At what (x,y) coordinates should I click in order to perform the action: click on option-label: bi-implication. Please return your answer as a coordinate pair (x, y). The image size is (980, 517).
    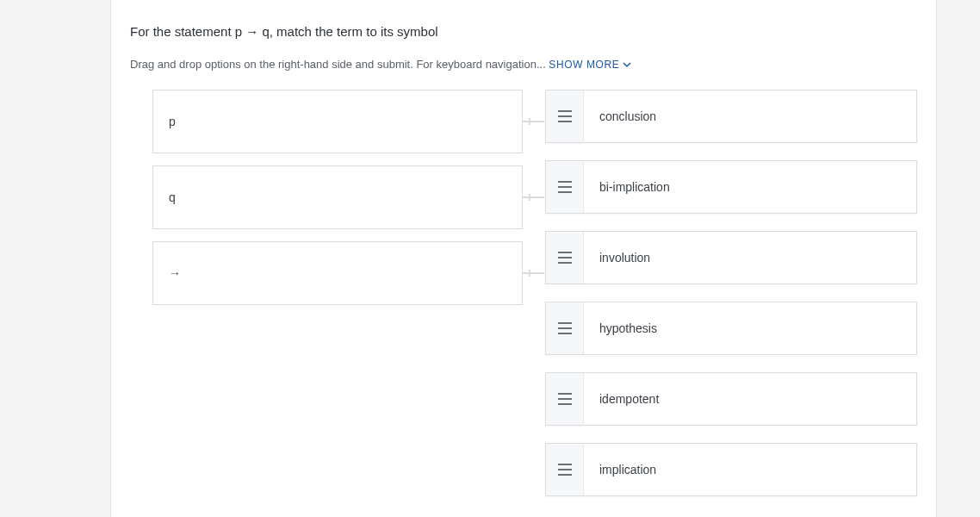
    Looking at the image, I should click on (750, 187).